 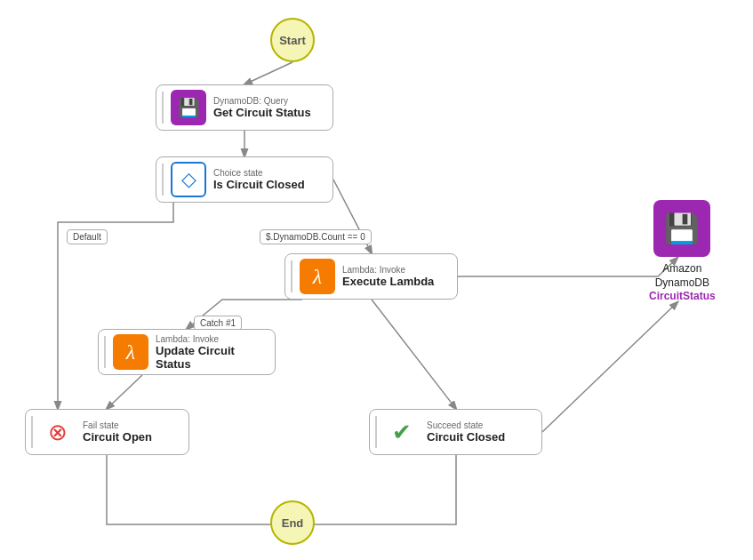 I want to click on circuit-closed-subtitle: Succeed state, so click(x=466, y=425).